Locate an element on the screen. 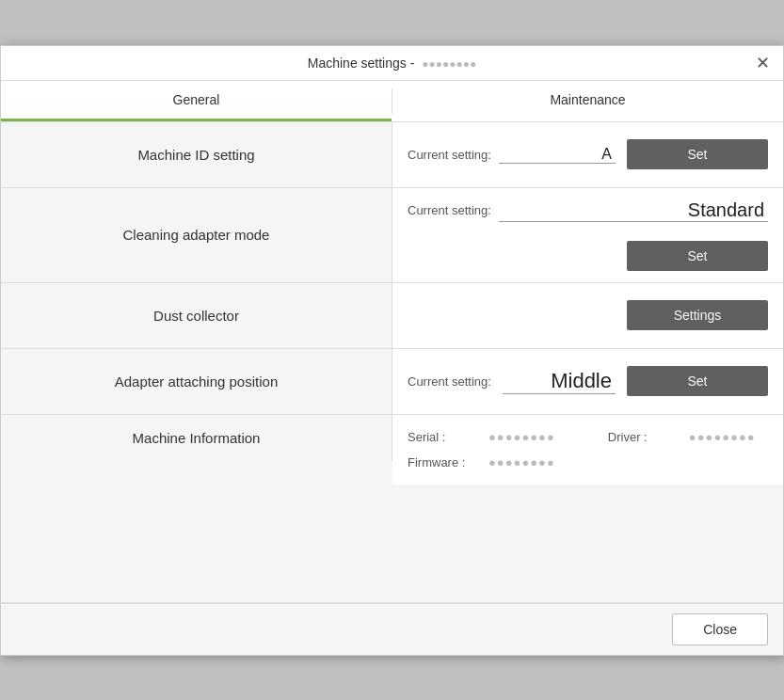 The image size is (784, 700). cleaning-current-value: Standard is located at coordinates (633, 211).